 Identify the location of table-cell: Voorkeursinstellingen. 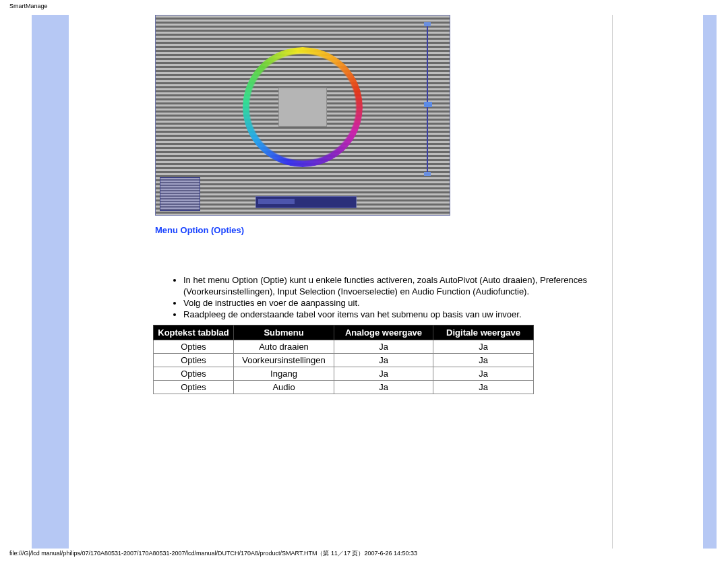
(284, 361).